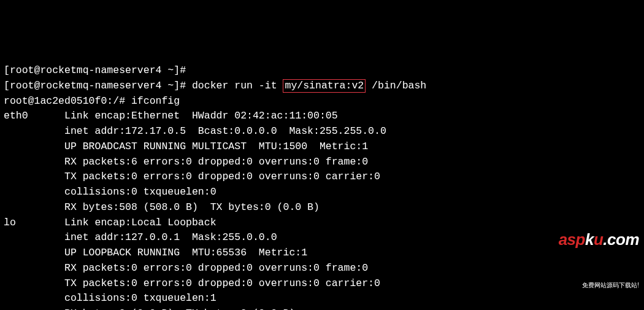 The width and height of the screenshot is (644, 310). What do you see at coordinates (322, 147) in the screenshot?
I see `eth0-flags: UP BROADCAST RUNNING MULTICAST MTU:1500 …` at bounding box center [322, 147].